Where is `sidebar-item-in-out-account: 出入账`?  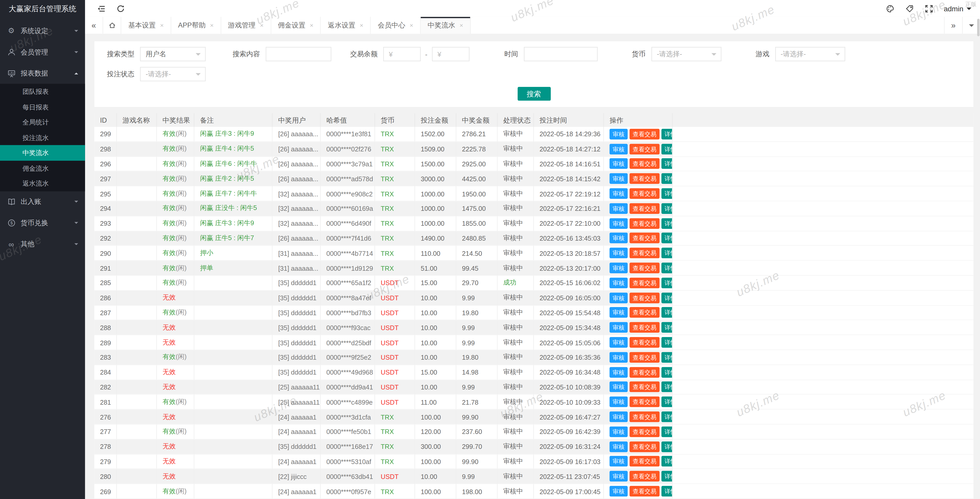 sidebar-item-in-out-account: 出入账 is located at coordinates (43, 202).